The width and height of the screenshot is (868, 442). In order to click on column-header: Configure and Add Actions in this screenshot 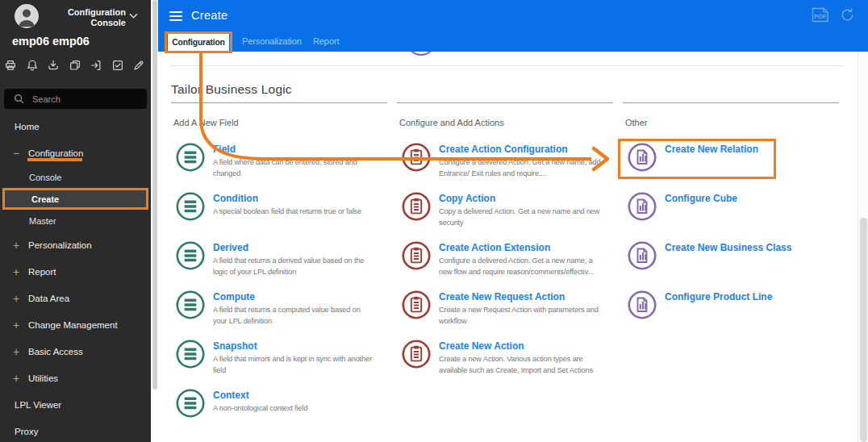, I will do `click(452, 123)`.